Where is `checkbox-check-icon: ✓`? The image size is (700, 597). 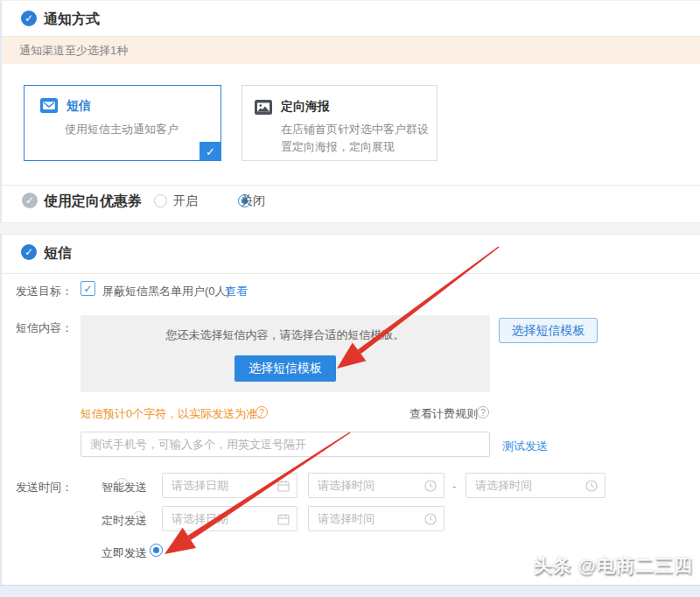
checkbox-check-icon: ✓ is located at coordinates (88, 289).